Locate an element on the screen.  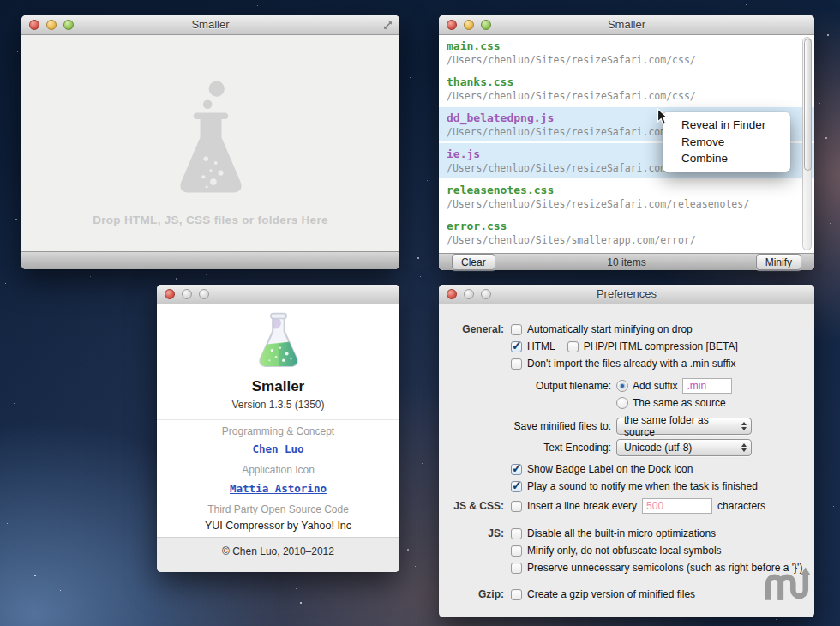
badge-checkbox is located at coordinates (516, 470).